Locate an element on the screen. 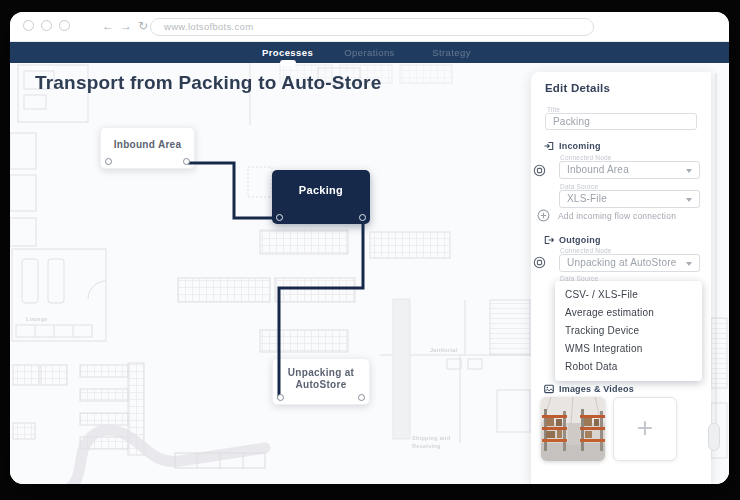  node-packing-label: Packing is located at coordinates (321, 183).